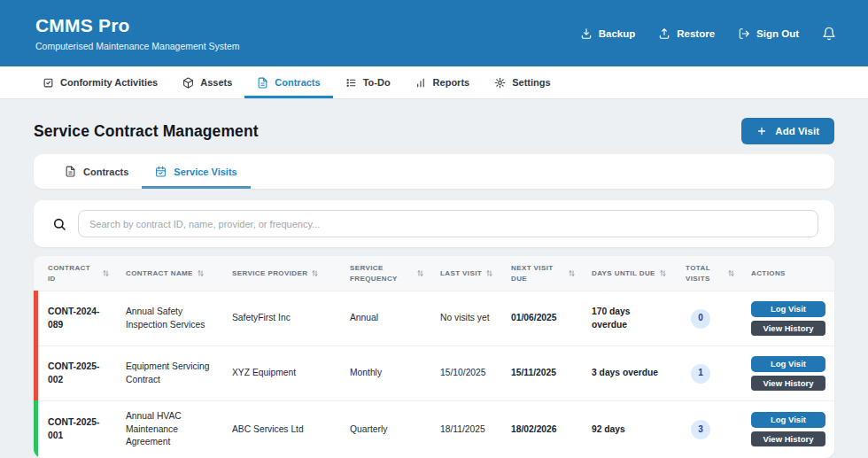 The width and height of the screenshot is (868, 458). What do you see at coordinates (461, 319) in the screenshot?
I see `cell-last-visit: No visits yet` at bounding box center [461, 319].